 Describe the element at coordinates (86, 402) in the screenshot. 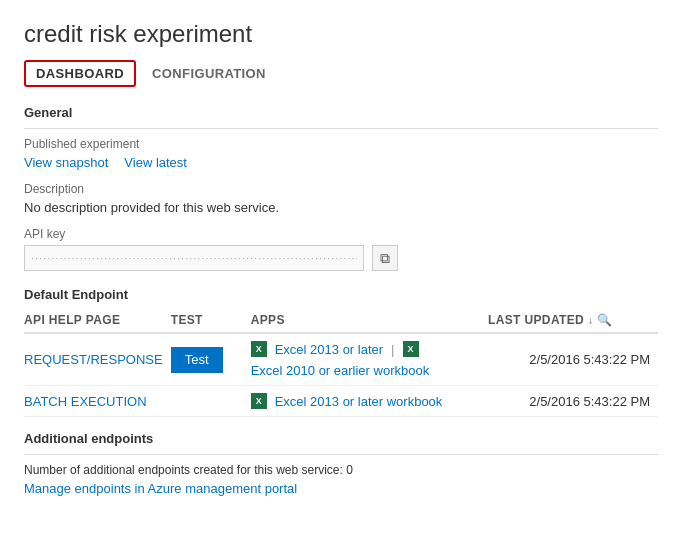

I see `batch-execution-link: BATCH EXECUTION` at that location.